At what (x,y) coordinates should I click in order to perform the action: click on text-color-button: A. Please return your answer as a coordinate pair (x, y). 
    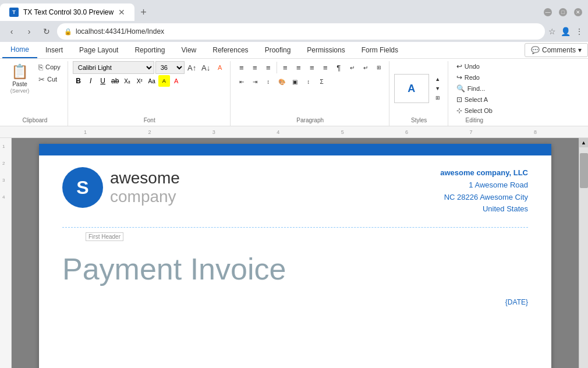
    Looking at the image, I should click on (176, 81).